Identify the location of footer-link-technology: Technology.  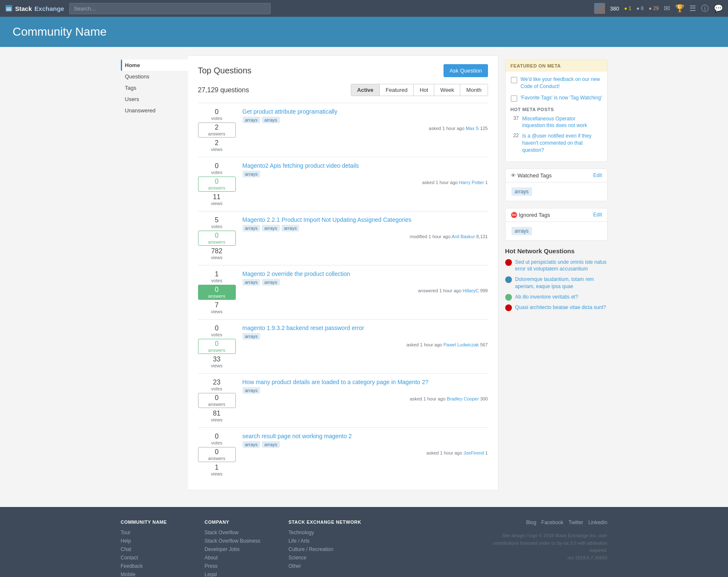
(325, 533).